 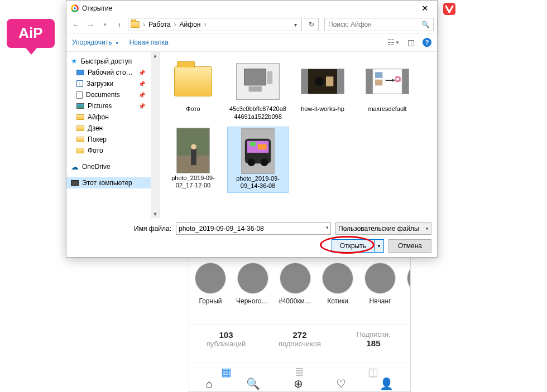 I want to click on refresh-button: ↻, so click(x=311, y=25).